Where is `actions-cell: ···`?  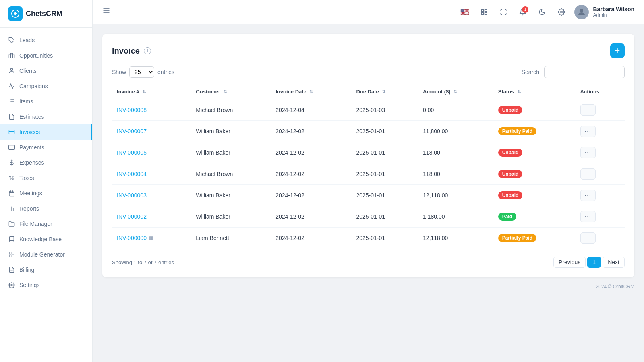
actions-cell: ··· is located at coordinates (600, 131).